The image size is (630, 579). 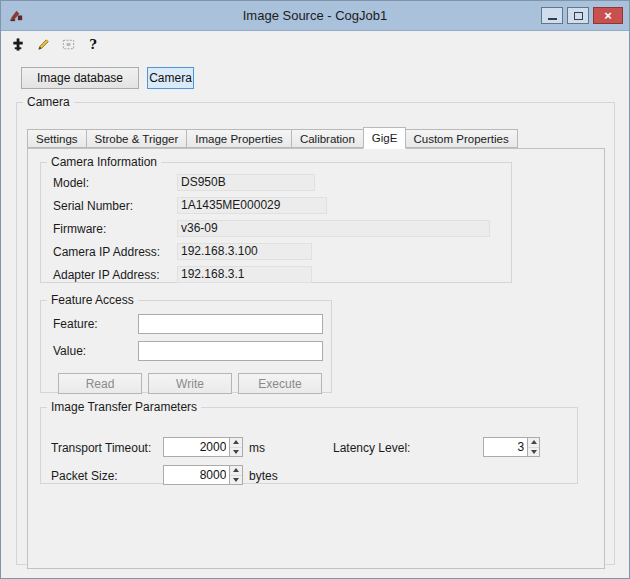 I want to click on read-button: Read, so click(x=100, y=384).